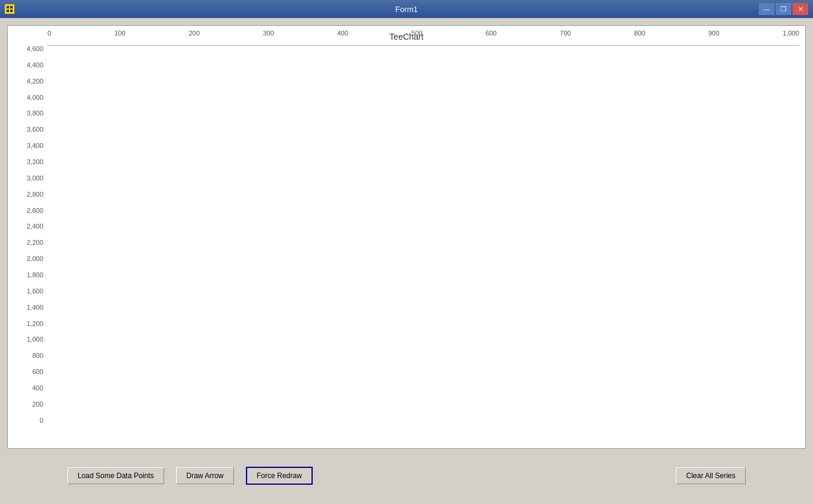 This screenshot has width=813, height=504. I want to click on x-label-900: 900, so click(714, 33).